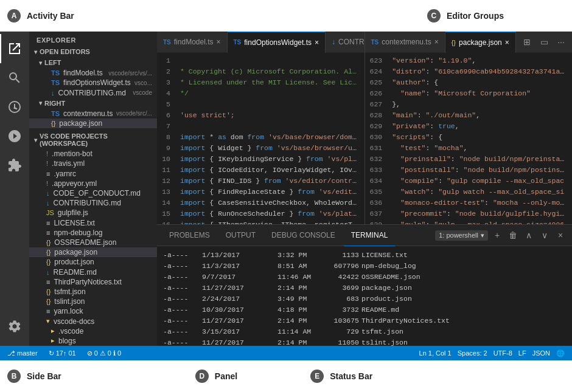 The width and height of the screenshot is (572, 392). What do you see at coordinates (15, 165) in the screenshot?
I see `activity-bar-extensions` at bounding box center [15, 165].